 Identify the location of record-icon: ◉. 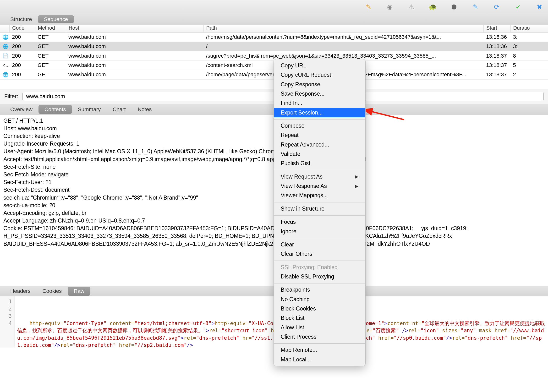
(390, 7).